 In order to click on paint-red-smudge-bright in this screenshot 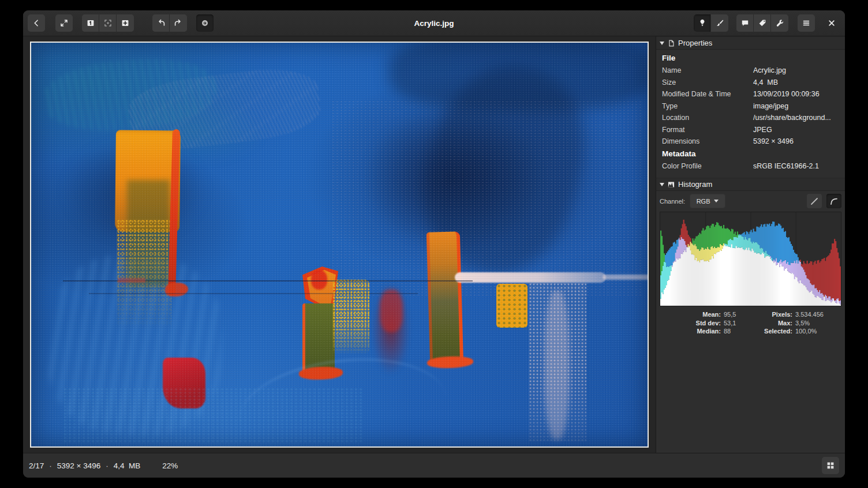, I will do `click(391, 311)`.